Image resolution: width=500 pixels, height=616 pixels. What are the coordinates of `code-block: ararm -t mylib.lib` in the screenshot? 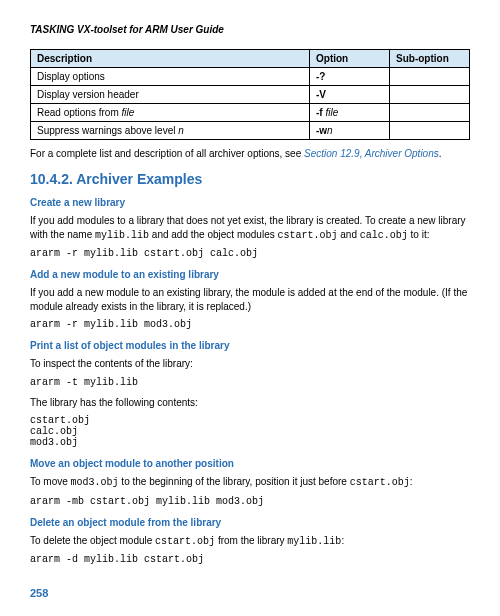 It's located at (250, 382).